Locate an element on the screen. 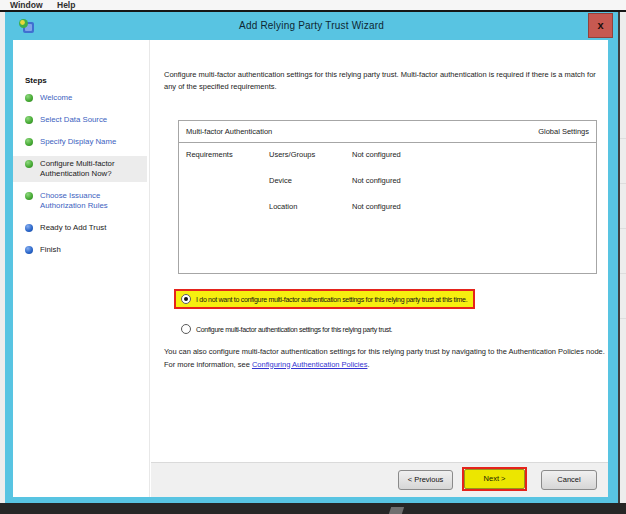  footnote-after: . is located at coordinates (368, 364).